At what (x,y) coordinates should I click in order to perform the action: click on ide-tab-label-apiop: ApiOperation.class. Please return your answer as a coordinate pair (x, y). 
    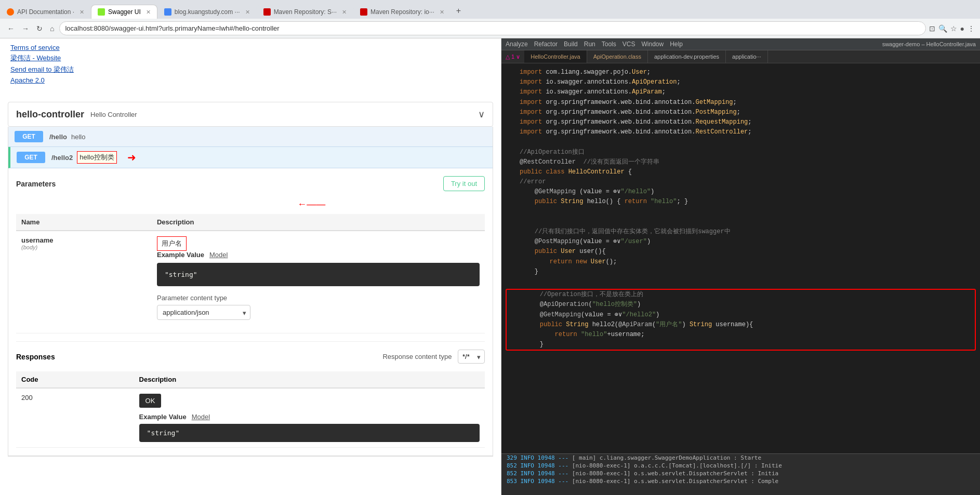
    Looking at the image, I should click on (617, 57).